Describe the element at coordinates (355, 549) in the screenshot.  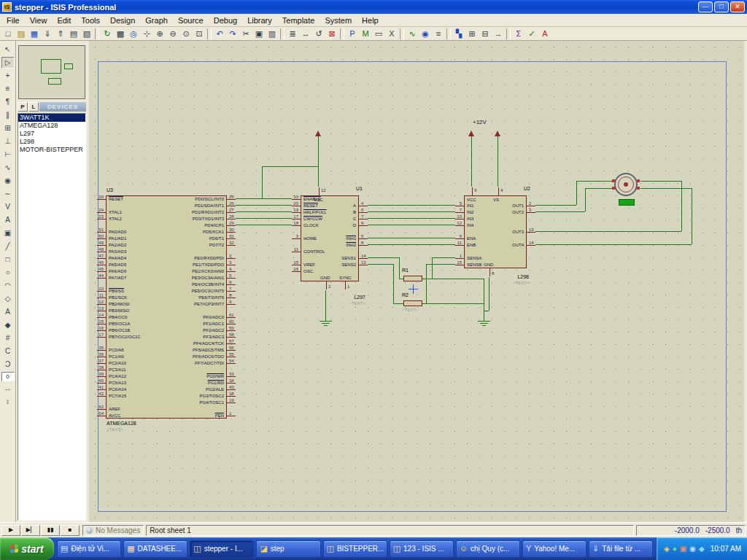
I see `taskbar-task: ◫ BISTEPPER...` at that location.